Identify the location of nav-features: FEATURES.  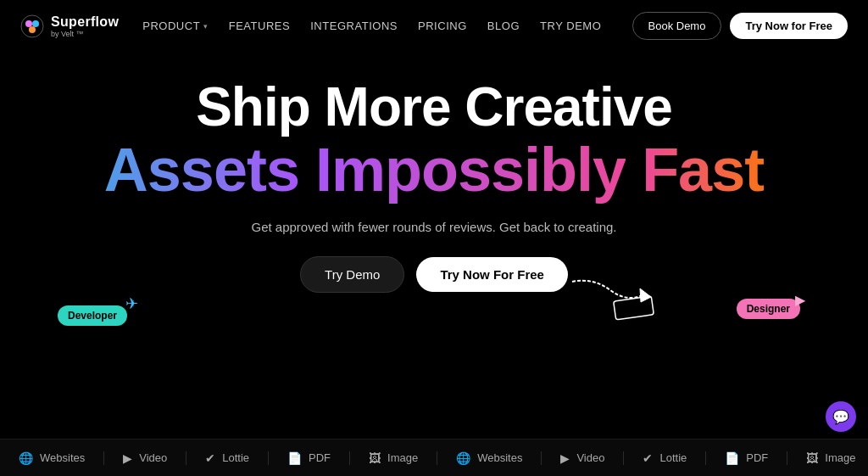
(259, 25).